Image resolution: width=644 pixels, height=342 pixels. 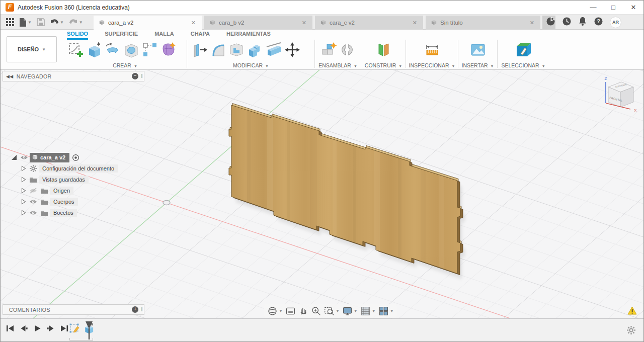 What do you see at coordinates (432, 50) in the screenshot?
I see `measure-icon` at bounding box center [432, 50].